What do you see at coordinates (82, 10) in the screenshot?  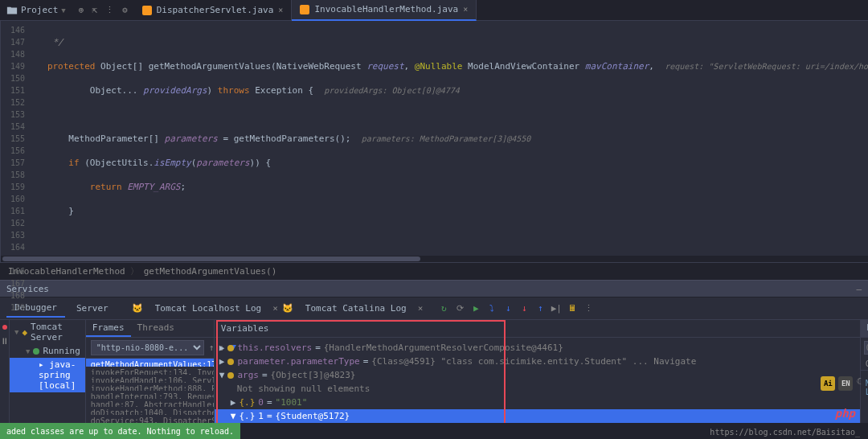 I see `target-icon: ⊕` at bounding box center [82, 10].